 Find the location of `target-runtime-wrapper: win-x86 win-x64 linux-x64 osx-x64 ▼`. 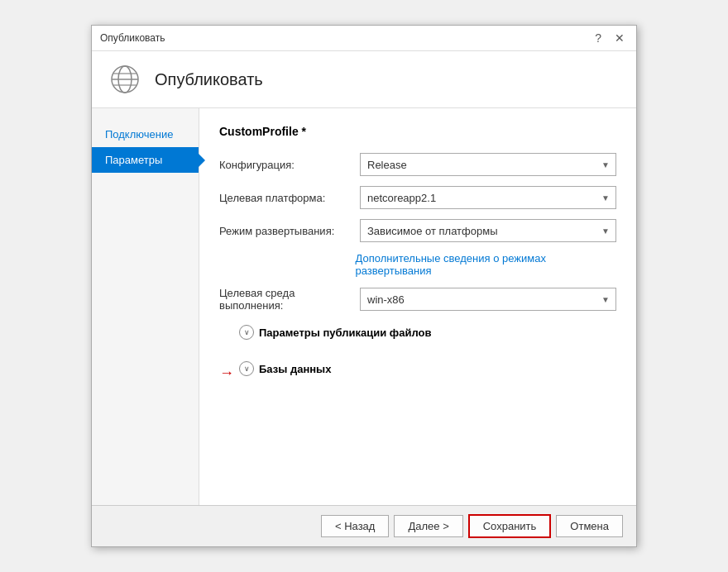

target-runtime-wrapper: win-x86 win-x64 linux-x64 osx-x64 ▼ is located at coordinates (488, 299).